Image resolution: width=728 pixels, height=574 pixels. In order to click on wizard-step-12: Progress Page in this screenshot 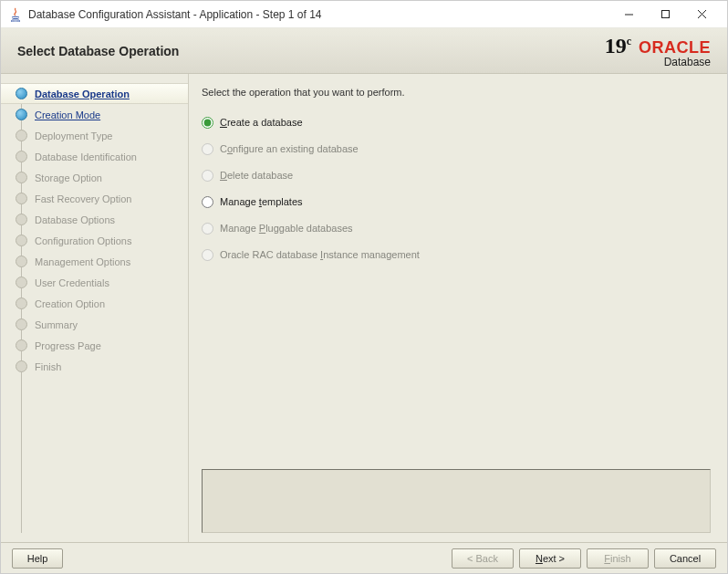, I will do `click(95, 345)`.